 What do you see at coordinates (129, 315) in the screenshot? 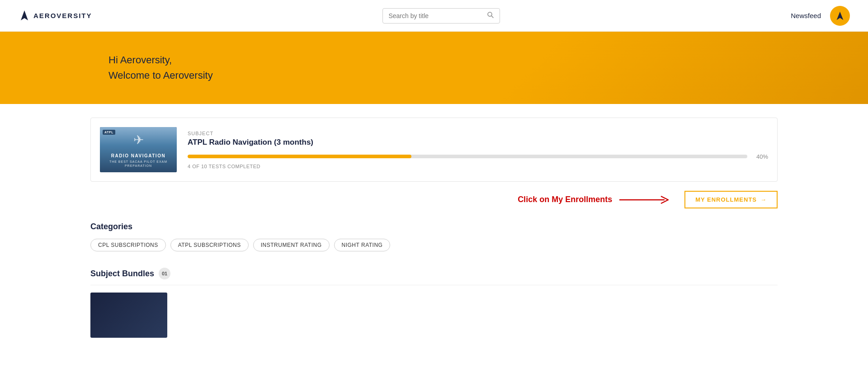
I see `bundle-thumbnail` at bounding box center [129, 315].